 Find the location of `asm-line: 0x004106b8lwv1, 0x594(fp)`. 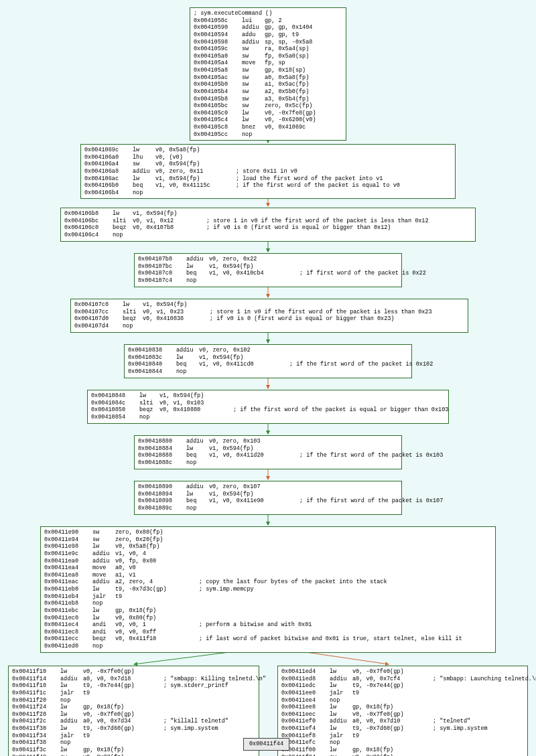

asm-line: 0x004106b8lwv1, 0x594(fp) is located at coordinates (268, 214).